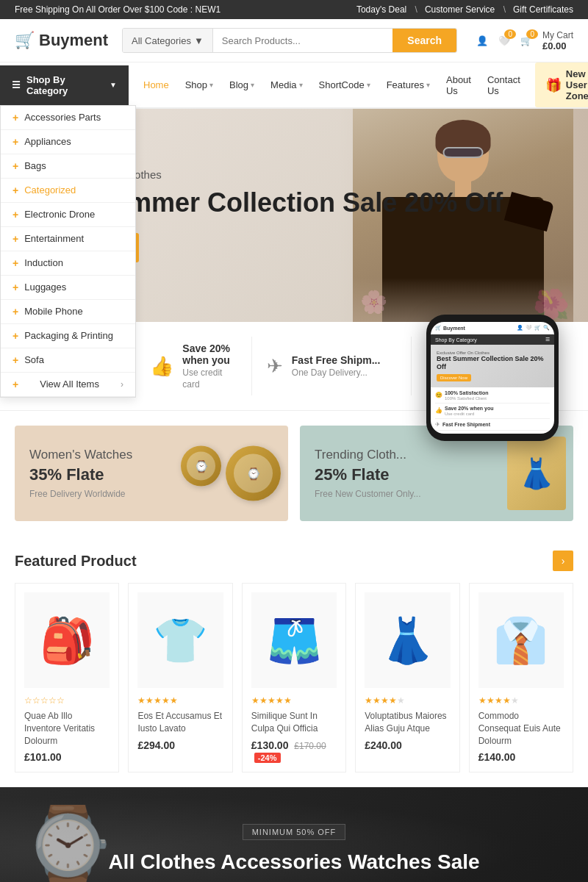 Image resolution: width=588 pixels, height=882 pixels. Describe the element at coordinates (520, 641) in the screenshot. I see `product-emoji-5: 👔` at that location.